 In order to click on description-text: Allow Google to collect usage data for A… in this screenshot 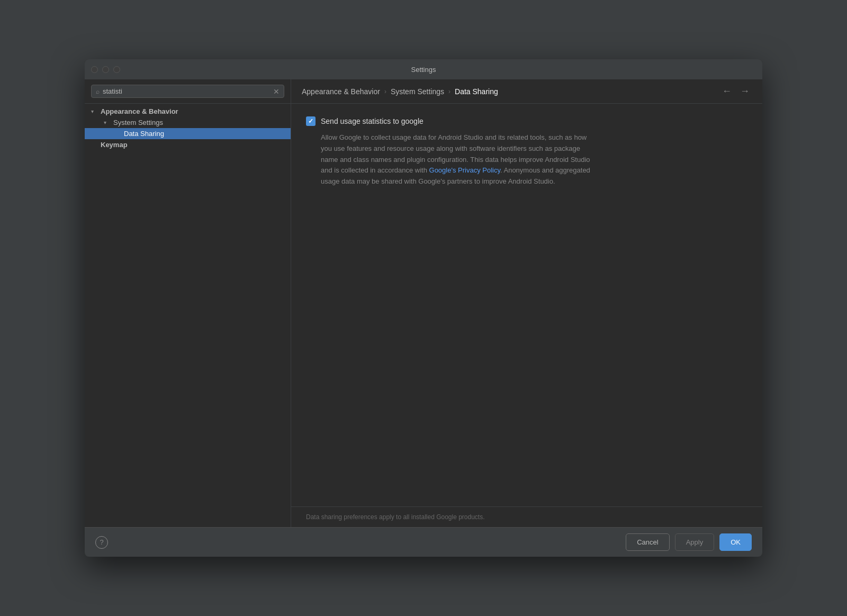, I will do `click(458, 160)`.